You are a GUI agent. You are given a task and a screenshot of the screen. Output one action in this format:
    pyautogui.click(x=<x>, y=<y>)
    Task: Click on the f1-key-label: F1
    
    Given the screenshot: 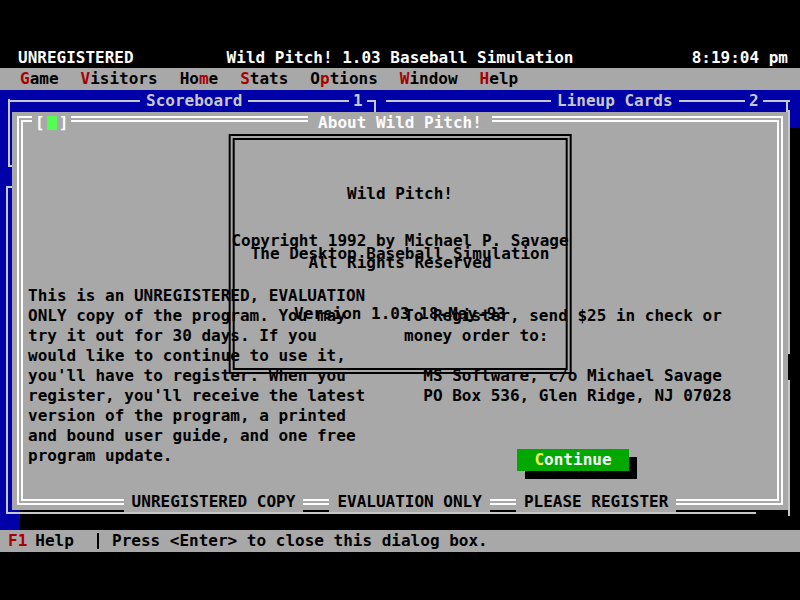 What is the action you would take?
    pyautogui.click(x=18, y=540)
    